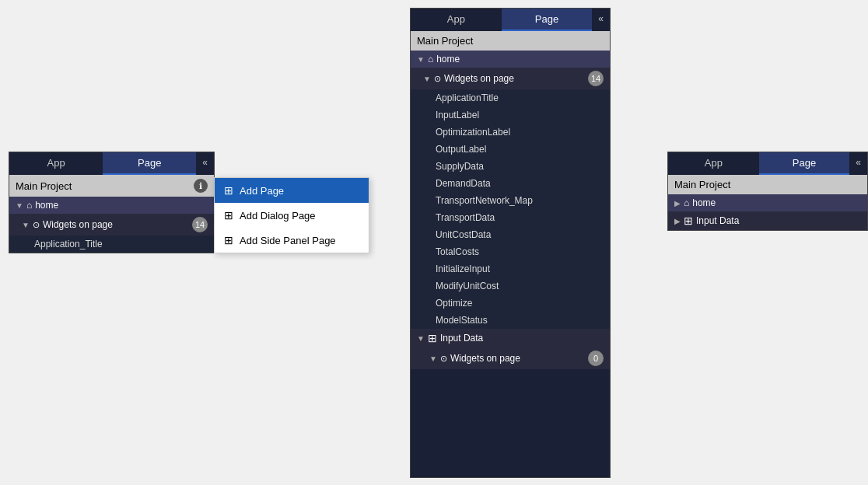 The height and width of the screenshot is (485, 868). I want to click on center-tab-app: App, so click(456, 20).